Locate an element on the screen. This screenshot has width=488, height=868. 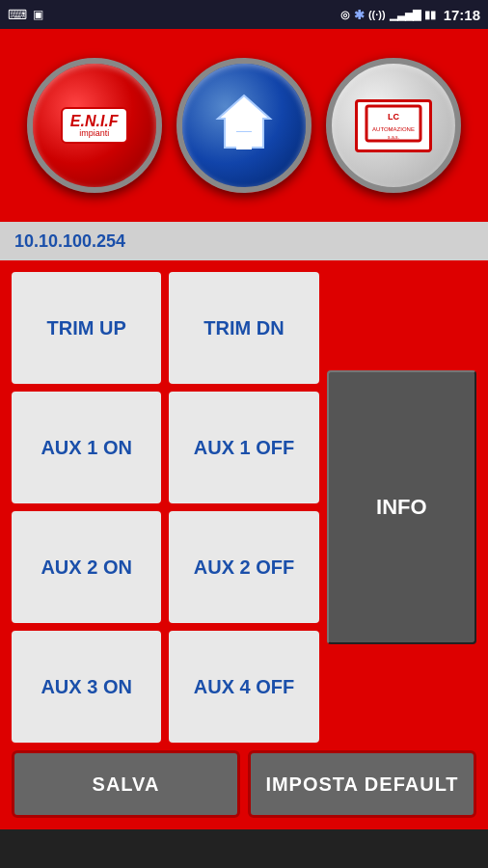
home-logo-button is located at coordinates (244, 125).